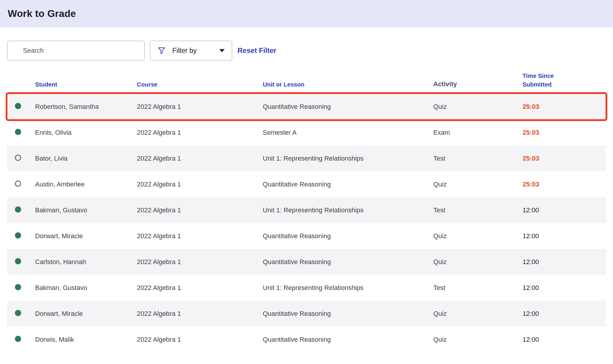  What do you see at coordinates (191, 51) in the screenshot?
I see `filter-by-button: Filter by` at bounding box center [191, 51].